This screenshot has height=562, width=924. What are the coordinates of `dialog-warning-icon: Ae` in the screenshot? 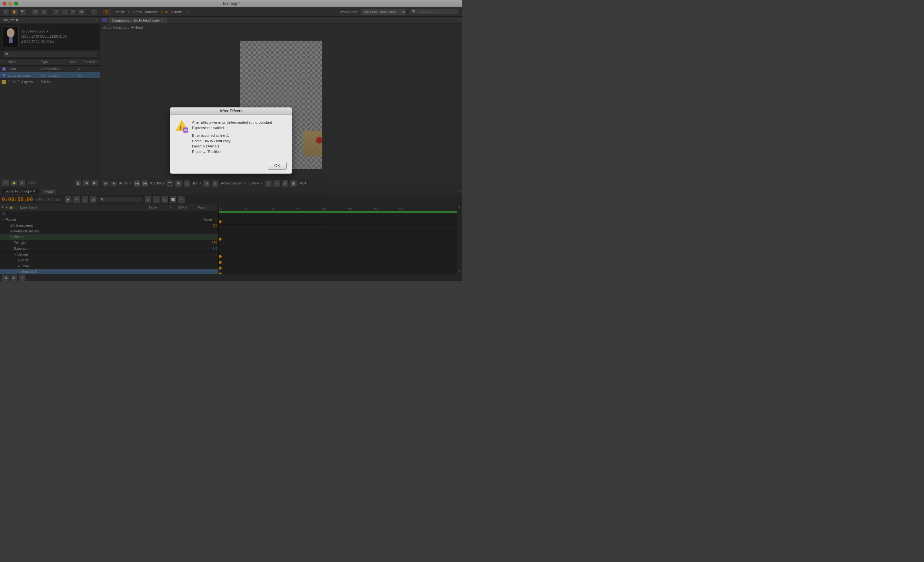 It's located at (182, 126).